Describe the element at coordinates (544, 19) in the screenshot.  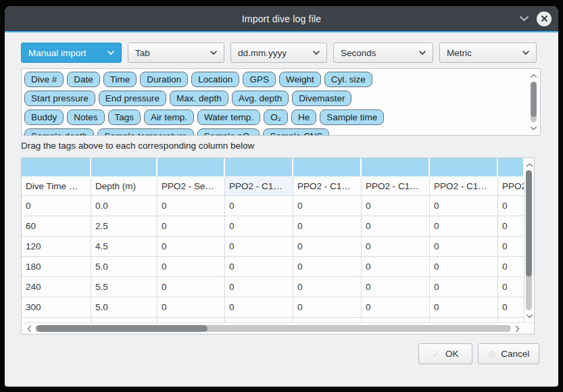
I see `close-button` at that location.